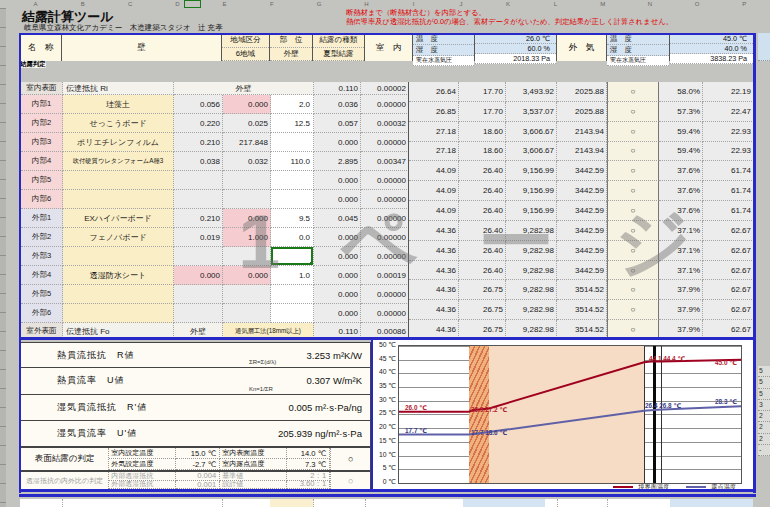 The width and height of the screenshot is (770, 507). What do you see at coordinates (198, 454) in the screenshot?
I see `indoor-set-temp-value: 15.0 ℃` at bounding box center [198, 454].